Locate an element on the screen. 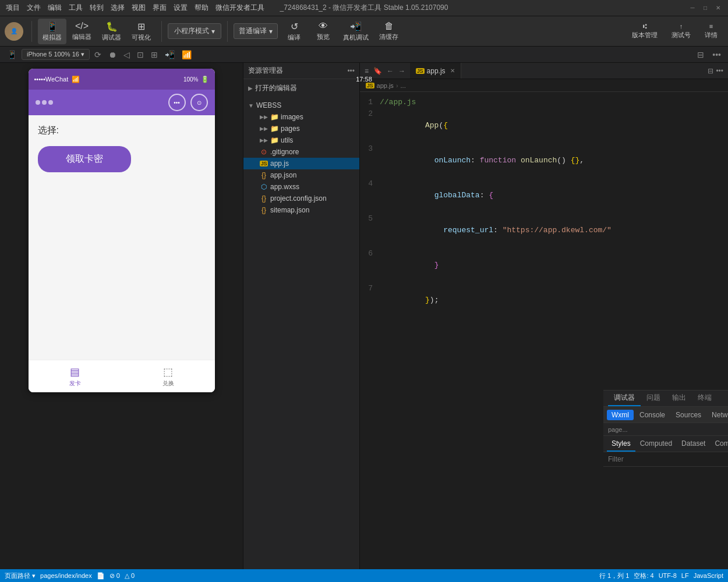 Image resolution: width=728 pixels, height=582 pixels. status-path-value: pages/index/index is located at coordinates (66, 576).